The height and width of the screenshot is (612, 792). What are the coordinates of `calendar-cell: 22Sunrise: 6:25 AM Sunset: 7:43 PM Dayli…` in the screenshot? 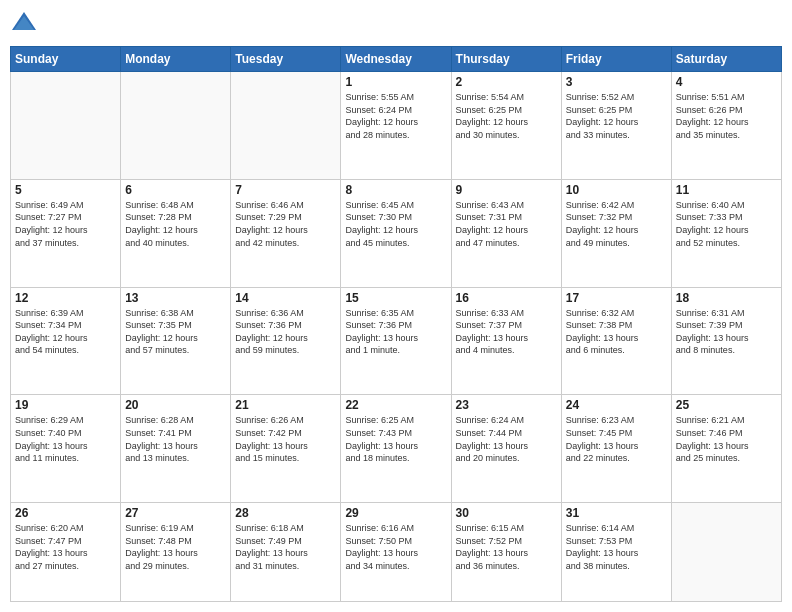 It's located at (396, 449).